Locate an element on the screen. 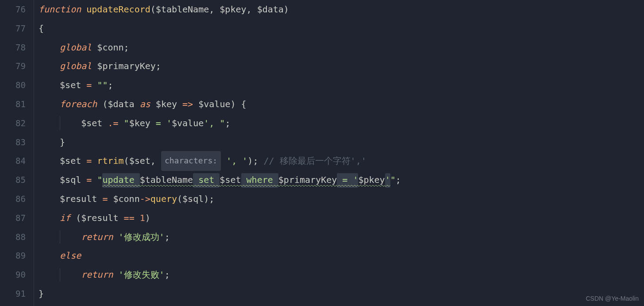 This screenshot has width=644, height=306. sql-keyword-where: where is located at coordinates (260, 180).